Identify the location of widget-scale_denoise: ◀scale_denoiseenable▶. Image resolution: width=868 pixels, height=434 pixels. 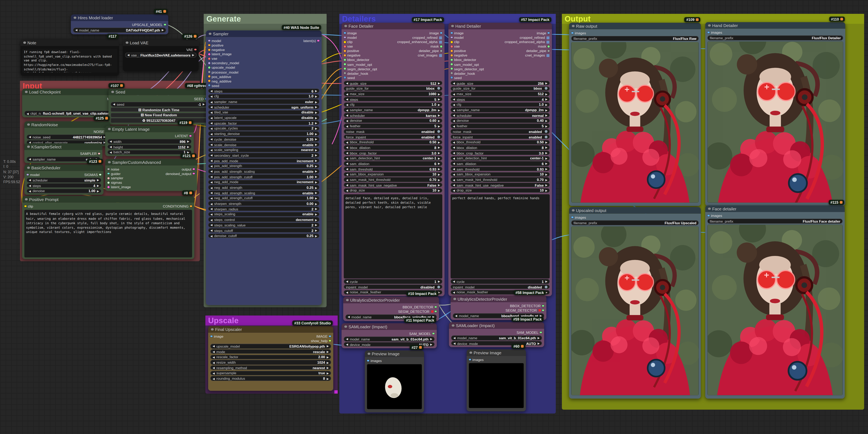
(264, 145).